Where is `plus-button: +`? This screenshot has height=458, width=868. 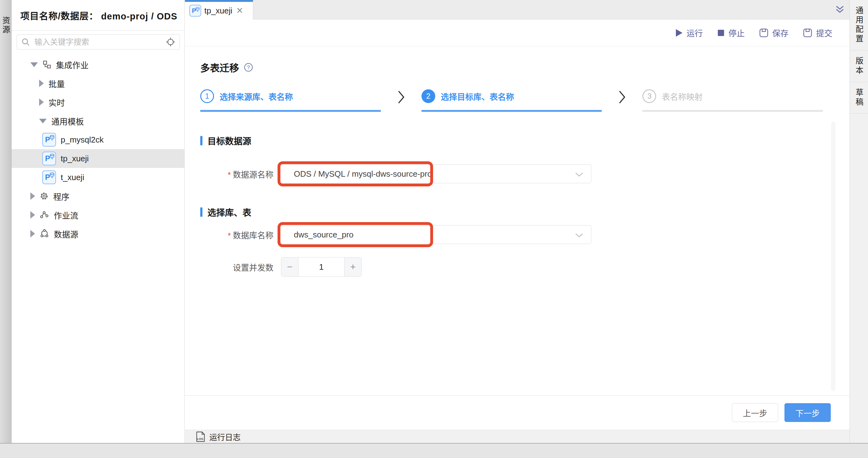 plus-button: + is located at coordinates (353, 267).